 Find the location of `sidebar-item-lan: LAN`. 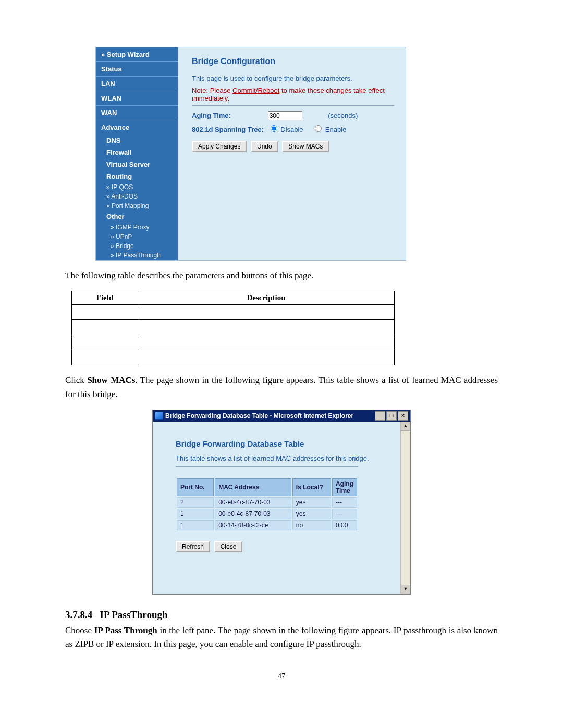

sidebar-item-lan: LAN is located at coordinates (137, 83).